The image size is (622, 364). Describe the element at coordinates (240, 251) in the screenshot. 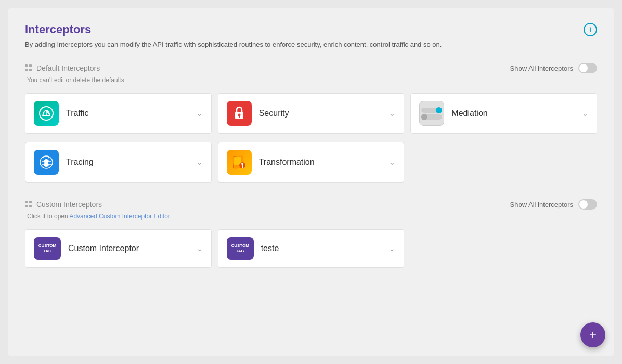

I see `teste-tag-line2: TAG` at that location.